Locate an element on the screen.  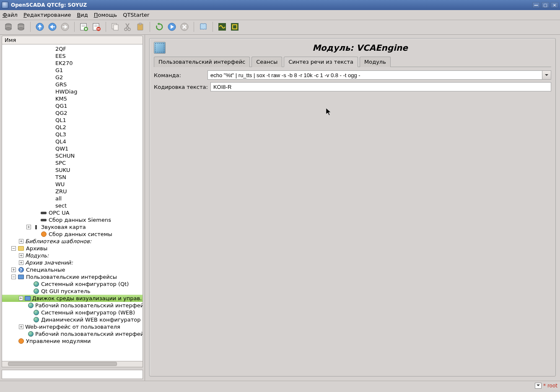
tree-item-label: Рабочий пользовательский интерфей is located at coordinates (89, 334).